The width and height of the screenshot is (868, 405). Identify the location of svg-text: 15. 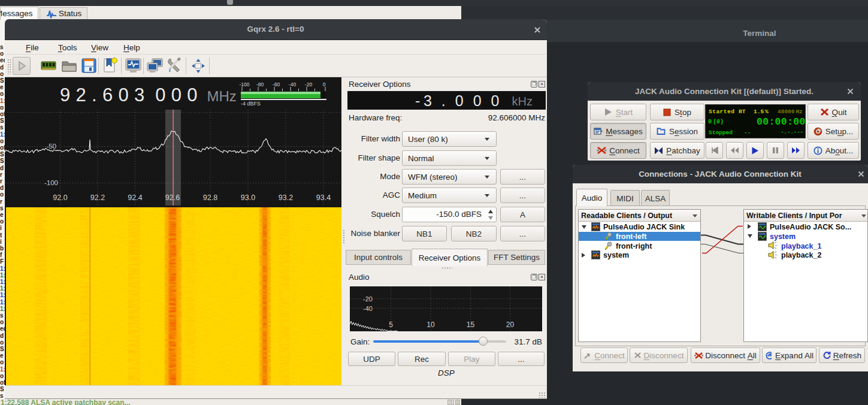
(471, 325).